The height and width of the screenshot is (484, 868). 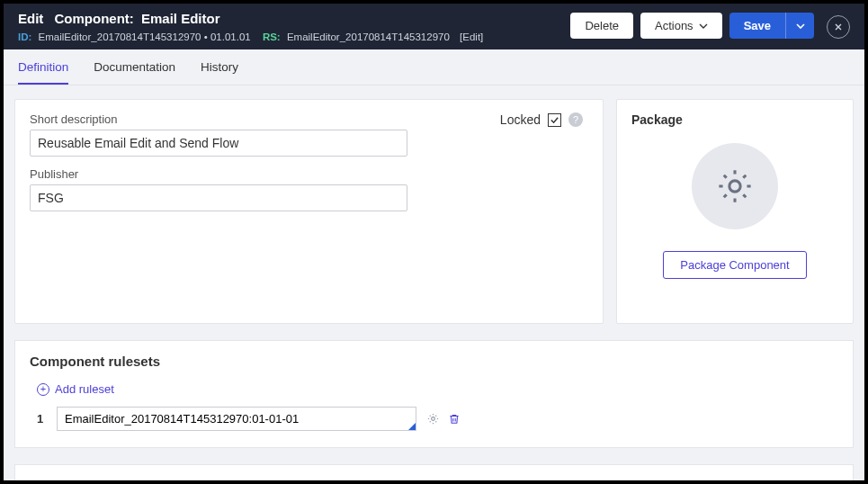 I want to click on trash-icon, so click(x=454, y=419).